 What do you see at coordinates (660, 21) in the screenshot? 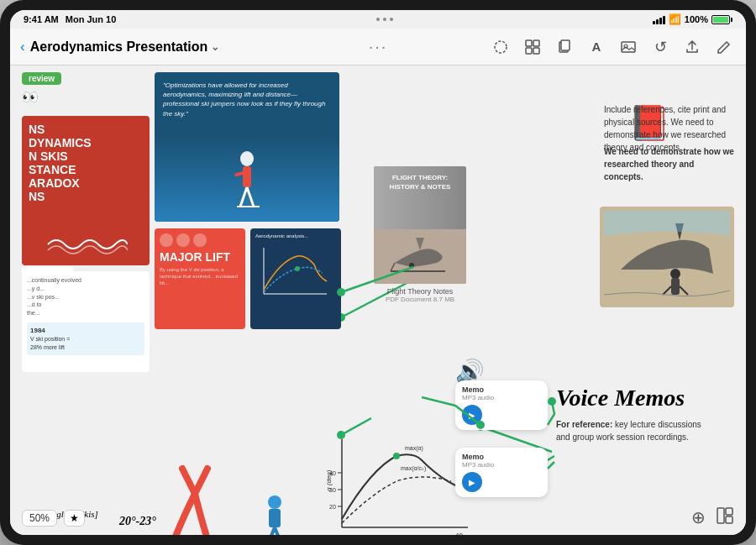
I see `bar3` at bounding box center [660, 21].